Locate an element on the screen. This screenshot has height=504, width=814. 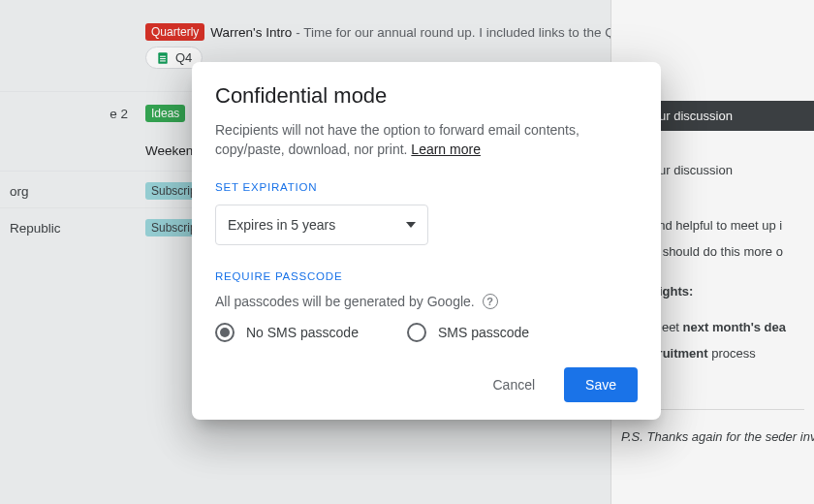
save-button: Save is located at coordinates (601, 385).